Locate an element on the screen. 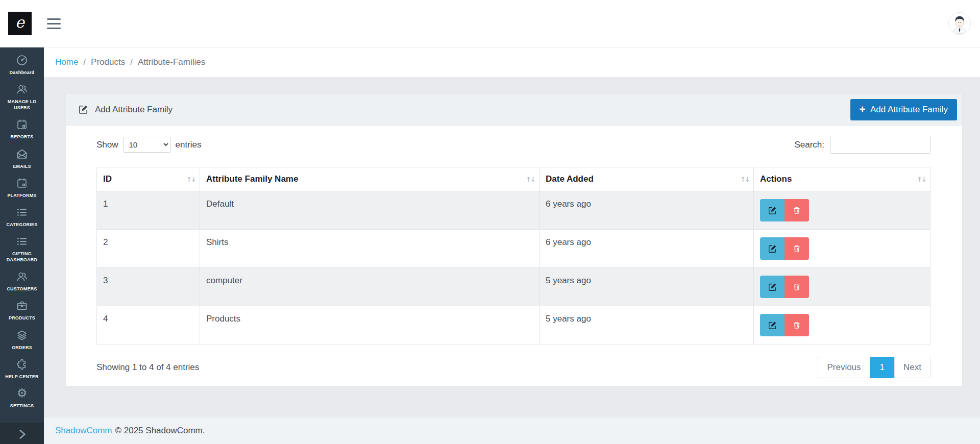  cell-id: 2 is located at coordinates (149, 249).